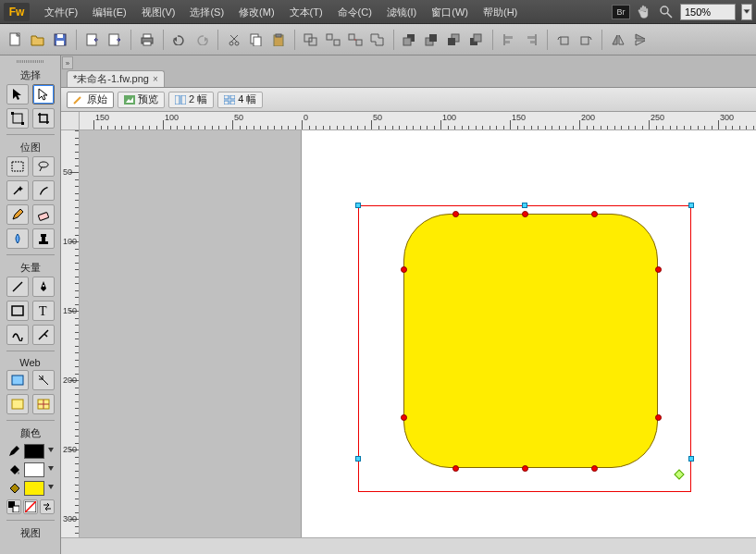 The width and height of the screenshot is (756, 554). Describe the element at coordinates (410, 40) in the screenshot. I see `bring-front-button` at that location.